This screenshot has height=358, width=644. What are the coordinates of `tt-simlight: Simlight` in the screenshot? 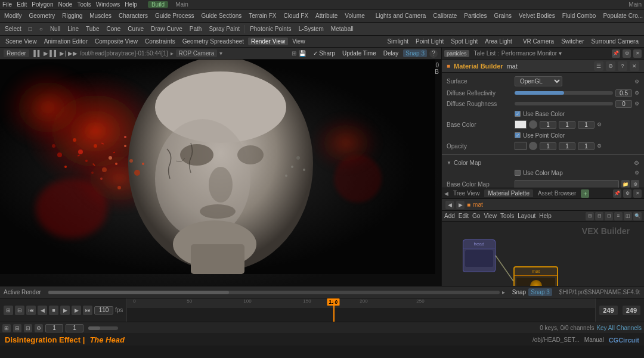 It's located at (398, 42).